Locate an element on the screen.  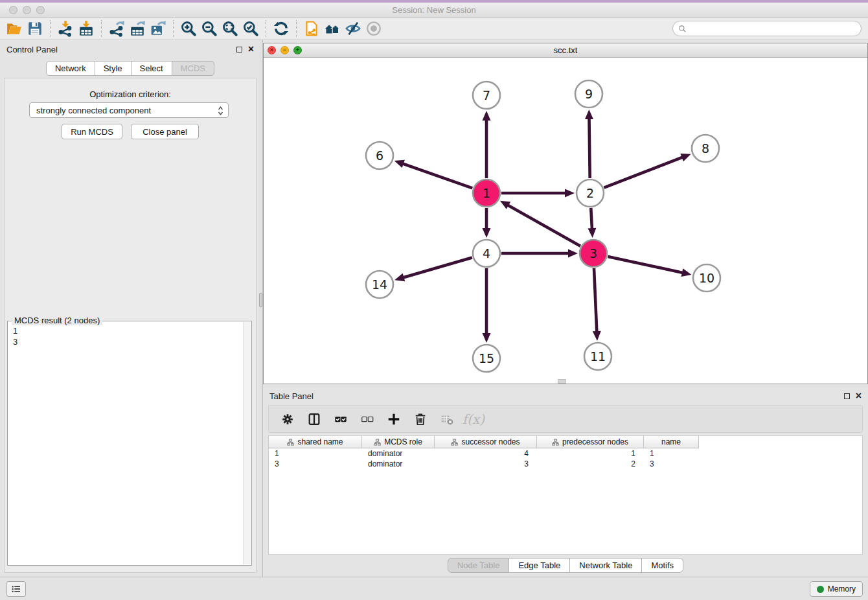
select-all-icon is located at coordinates (341, 419).